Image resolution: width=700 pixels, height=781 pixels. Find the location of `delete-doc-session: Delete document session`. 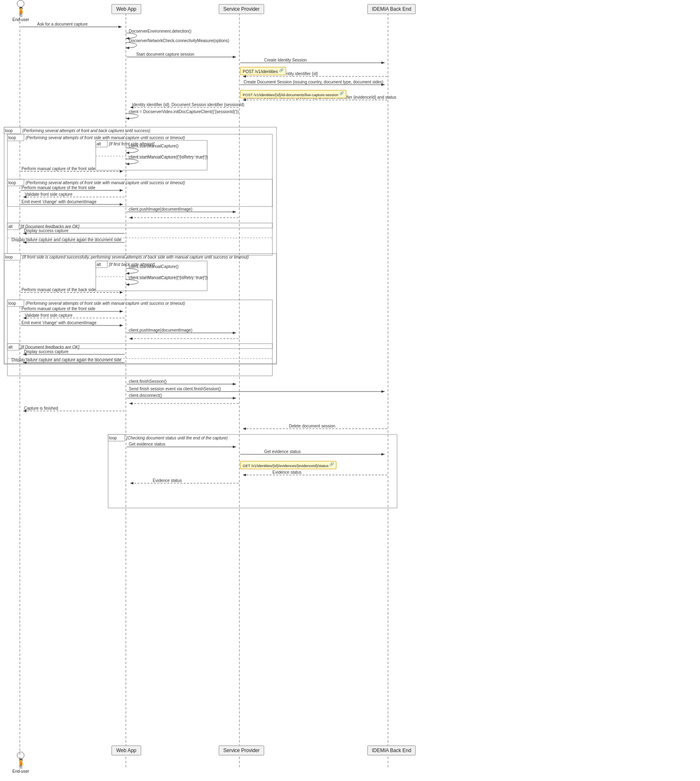

delete-doc-session: Delete document session is located at coordinates (312, 426).